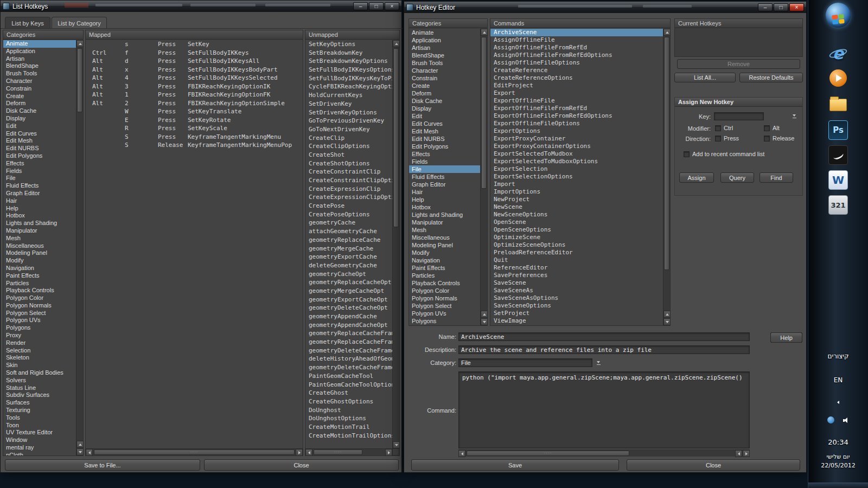 Image resolution: width=868 pixels, height=488 pixels. What do you see at coordinates (577, 291) in the screenshot?
I see `list-item: SaveSceneAs` at bounding box center [577, 291].